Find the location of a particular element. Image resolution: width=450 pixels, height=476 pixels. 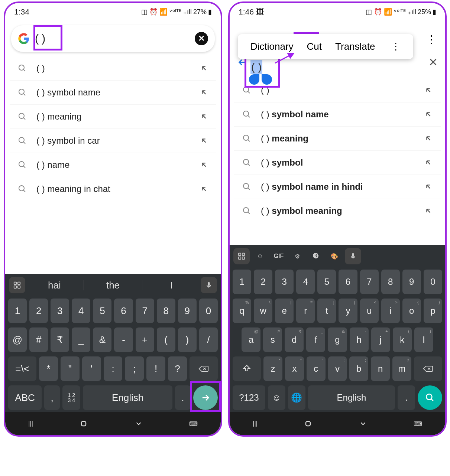

clear-button: ✕ is located at coordinates (201, 39).